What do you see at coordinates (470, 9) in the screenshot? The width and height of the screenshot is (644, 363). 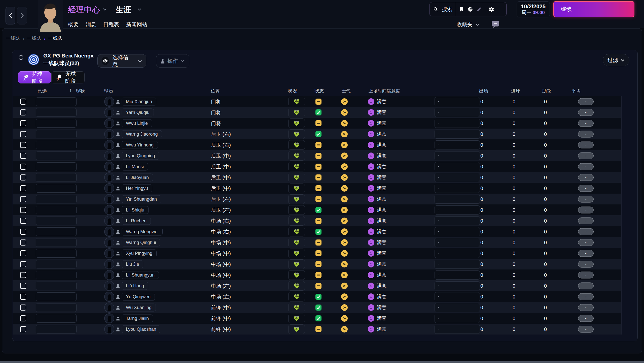 I see `globe-icon` at bounding box center [470, 9].